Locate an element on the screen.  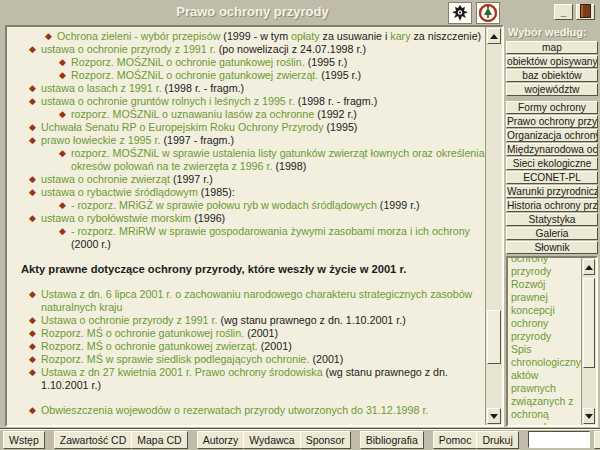
arrow-up-icon is located at coordinates (494, 36).